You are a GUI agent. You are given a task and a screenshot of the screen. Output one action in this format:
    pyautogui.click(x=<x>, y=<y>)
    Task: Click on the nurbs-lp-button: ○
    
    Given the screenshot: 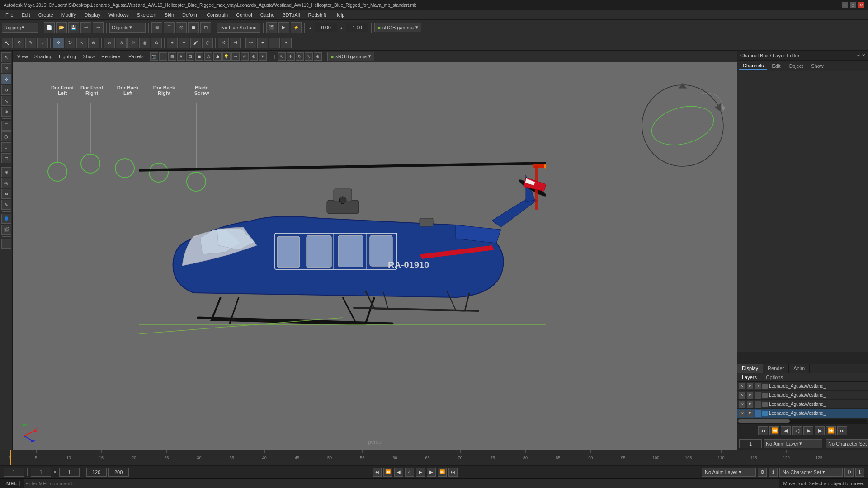 What is the action you would take?
    pyautogui.click(x=6, y=147)
    